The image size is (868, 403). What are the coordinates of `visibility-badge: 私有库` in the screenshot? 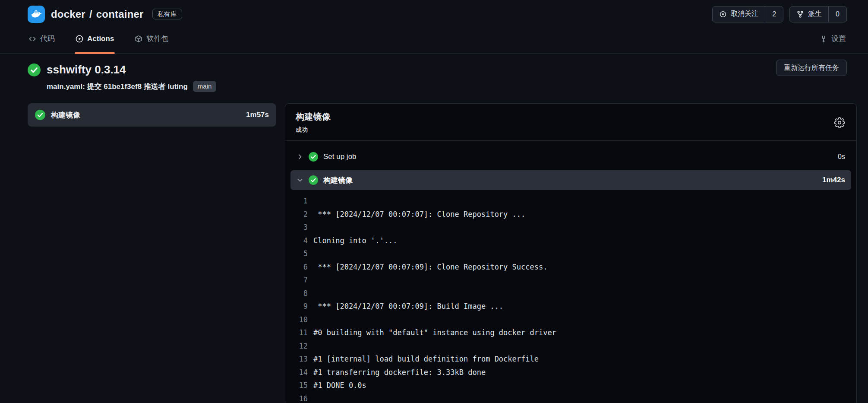 It's located at (167, 14).